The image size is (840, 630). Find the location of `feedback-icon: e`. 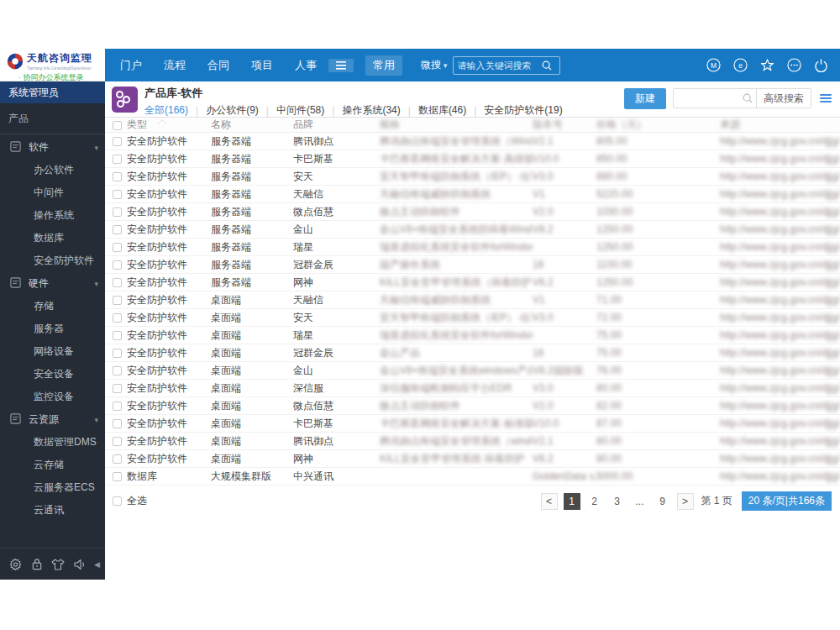

feedback-icon: e is located at coordinates (741, 66).